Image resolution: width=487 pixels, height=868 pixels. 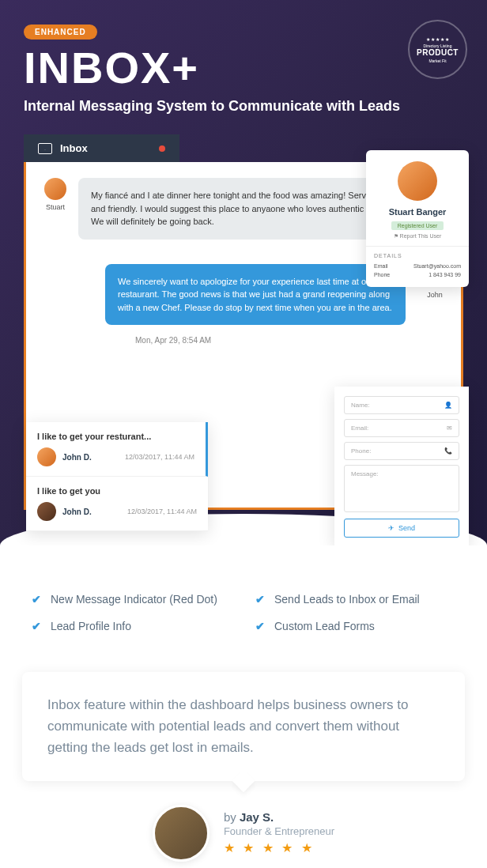 I want to click on page-subtitle: Internal Messaging System to Communicate…, so click(x=244, y=106).